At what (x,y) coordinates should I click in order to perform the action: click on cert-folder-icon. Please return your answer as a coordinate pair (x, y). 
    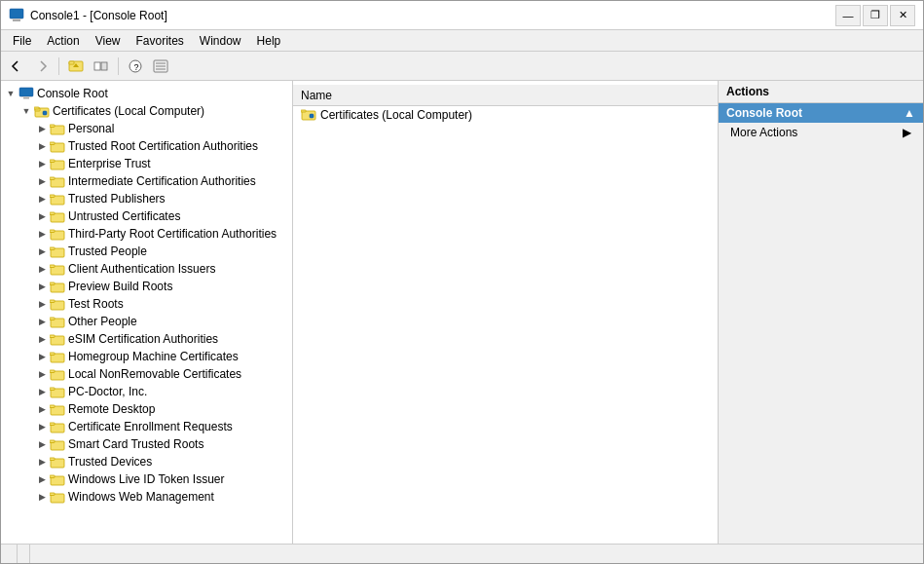
    Looking at the image, I should click on (42, 111).